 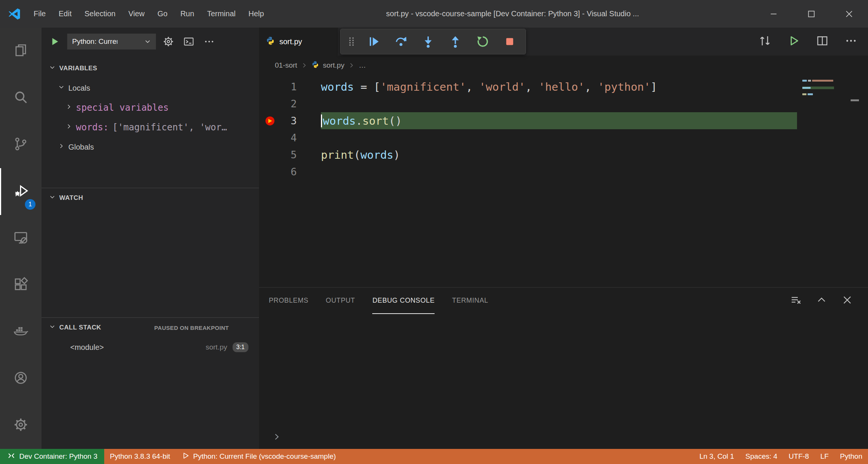 I want to click on menu-terminal: Terminal, so click(x=221, y=14).